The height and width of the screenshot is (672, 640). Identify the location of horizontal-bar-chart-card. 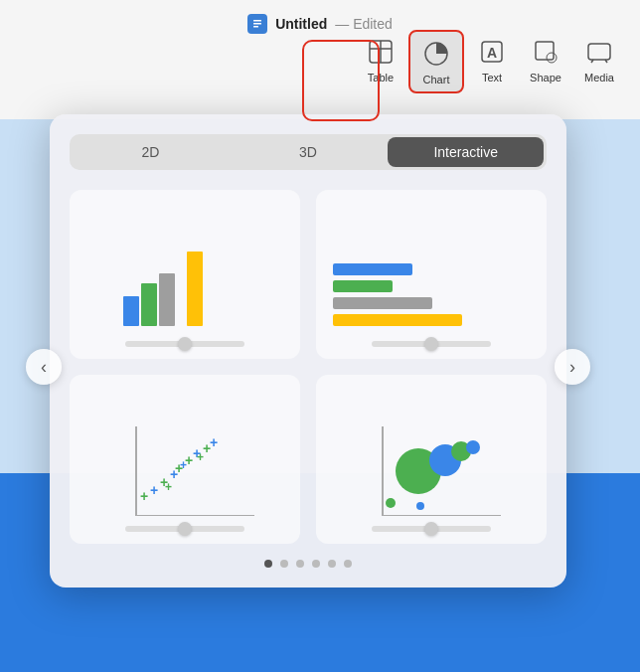
(431, 274).